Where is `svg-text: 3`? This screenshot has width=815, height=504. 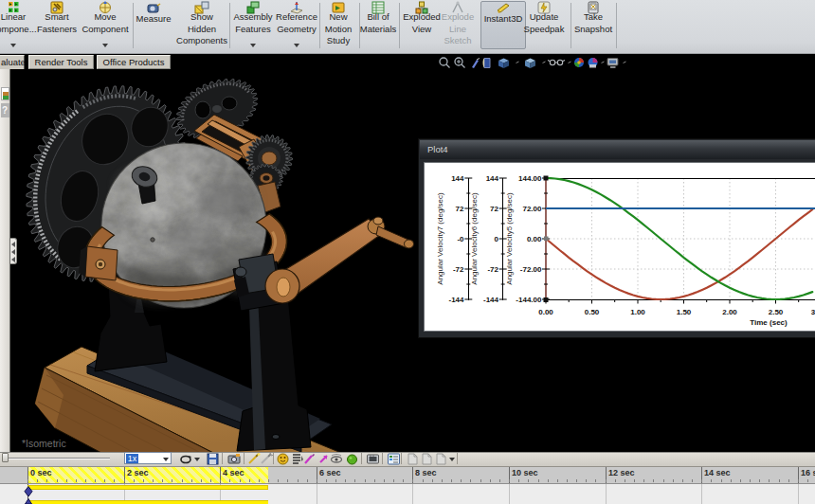
svg-text: 3 is located at coordinates (813, 313).